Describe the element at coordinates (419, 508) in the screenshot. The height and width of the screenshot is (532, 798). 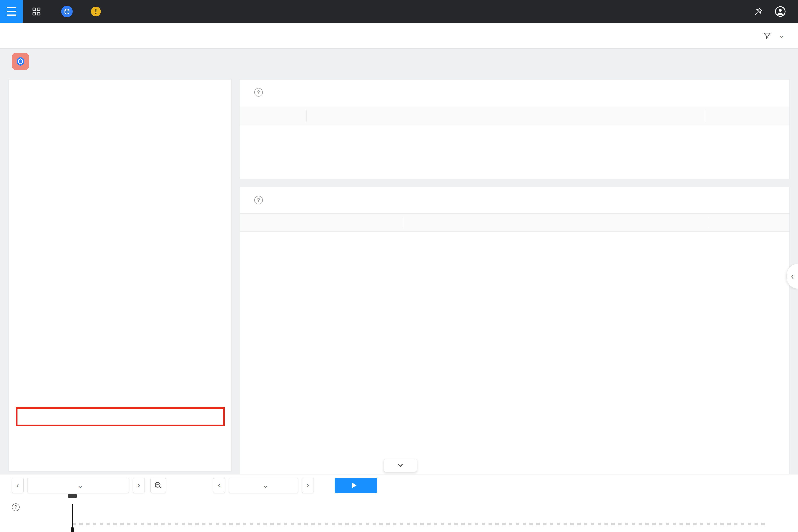
I see `health-timeline` at that location.